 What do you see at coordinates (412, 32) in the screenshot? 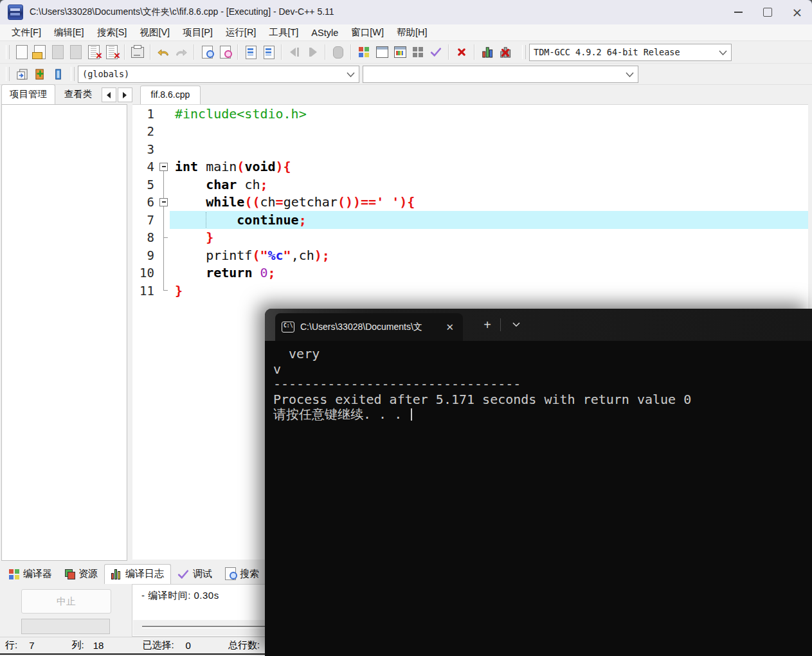
I see `menu-help: 帮助[H]` at bounding box center [412, 32].